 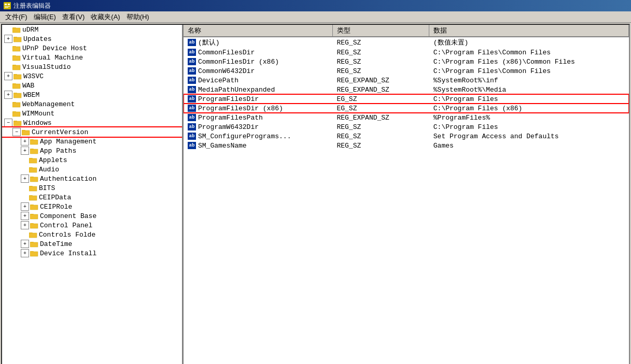 I want to click on expand-btn-datetime: +, so click(x=25, y=244).